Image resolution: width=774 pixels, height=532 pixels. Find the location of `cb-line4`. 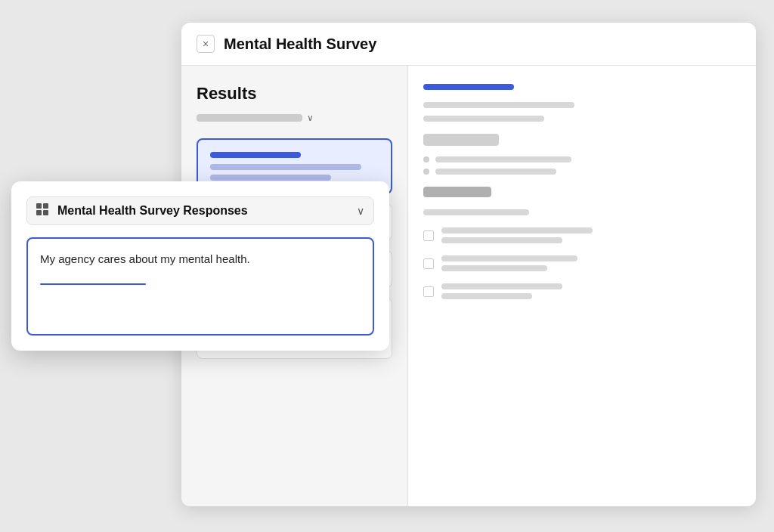

cb-line4 is located at coordinates (494, 268).